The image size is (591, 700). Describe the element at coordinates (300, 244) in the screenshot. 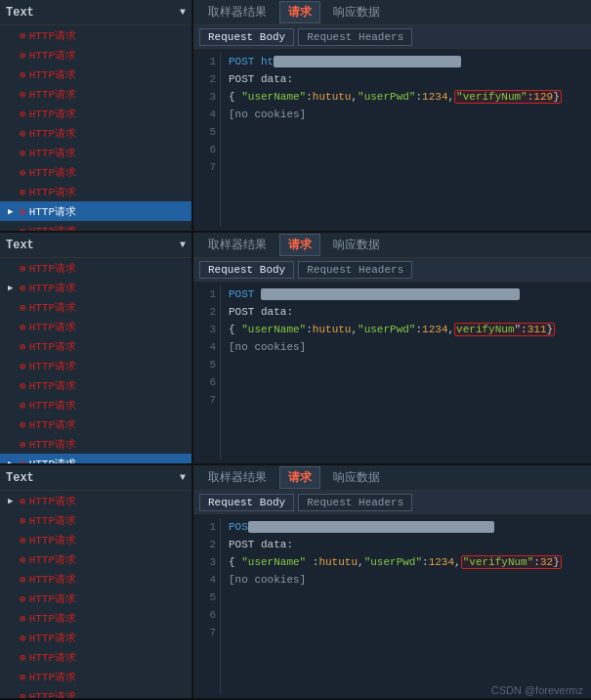

I see `tab-request-2: 请求` at that location.